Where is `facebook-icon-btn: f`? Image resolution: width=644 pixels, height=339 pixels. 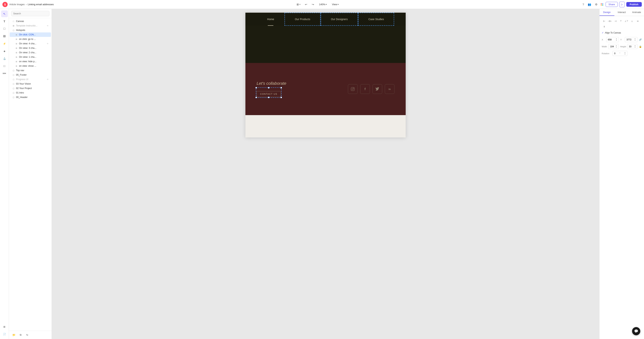 facebook-icon-btn: f is located at coordinates (365, 89).